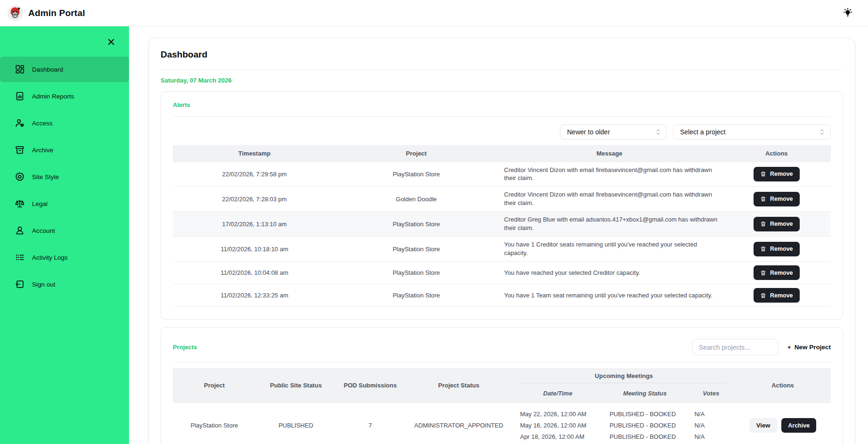 The image size is (868, 444). What do you see at coordinates (20, 123) in the screenshot?
I see `access-icon` at bounding box center [20, 123].